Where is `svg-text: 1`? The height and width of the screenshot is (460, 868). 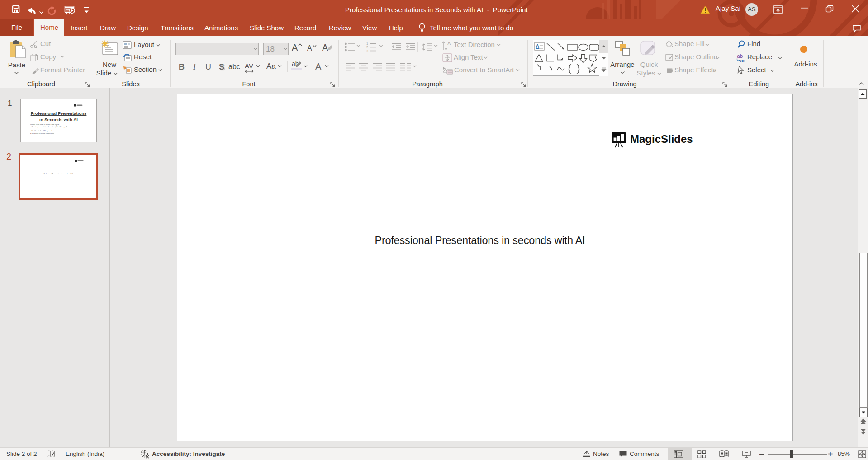 svg-text: 1 is located at coordinates (367, 43).